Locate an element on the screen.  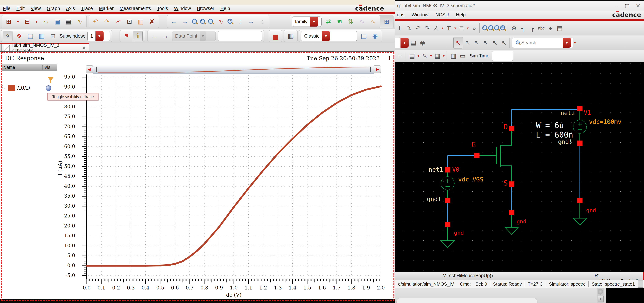
undo-icon: ↶ is located at coordinates (96, 21).